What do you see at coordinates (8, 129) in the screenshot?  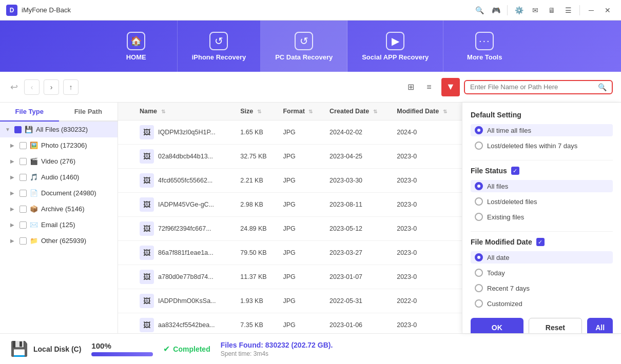 I see `expand-icon: ▼` at bounding box center [8, 129].